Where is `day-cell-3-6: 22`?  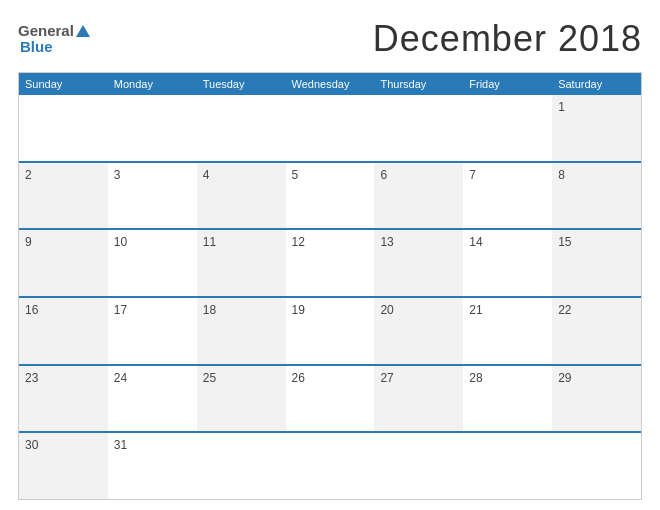 day-cell-3-6: 22 is located at coordinates (596, 331).